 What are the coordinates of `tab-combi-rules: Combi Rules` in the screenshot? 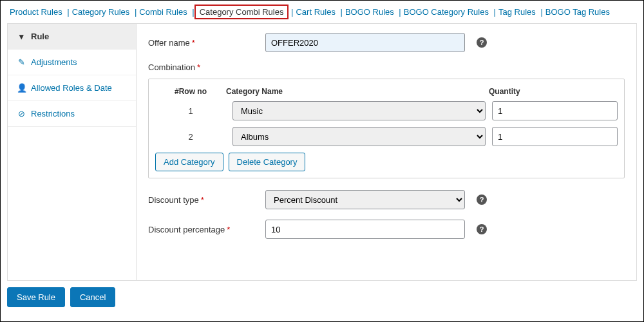 It's located at (163, 12).